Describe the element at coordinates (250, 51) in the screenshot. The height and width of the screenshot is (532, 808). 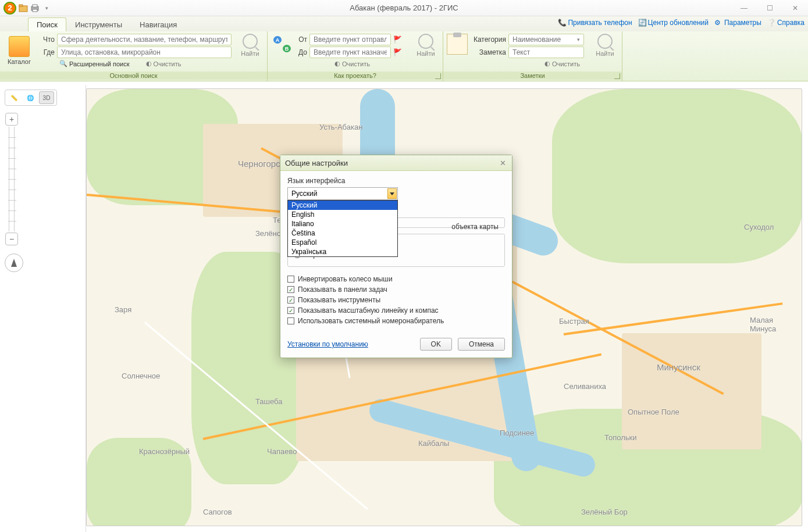
I see `find-button-main: Найти` at that location.